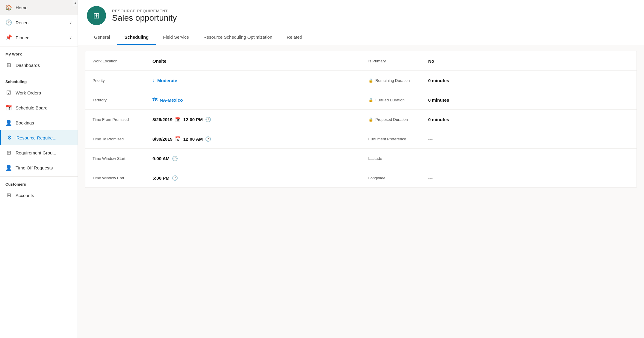 This screenshot has width=644, height=338. What do you see at coordinates (102, 37) in the screenshot?
I see `tab-general: General` at bounding box center [102, 37].